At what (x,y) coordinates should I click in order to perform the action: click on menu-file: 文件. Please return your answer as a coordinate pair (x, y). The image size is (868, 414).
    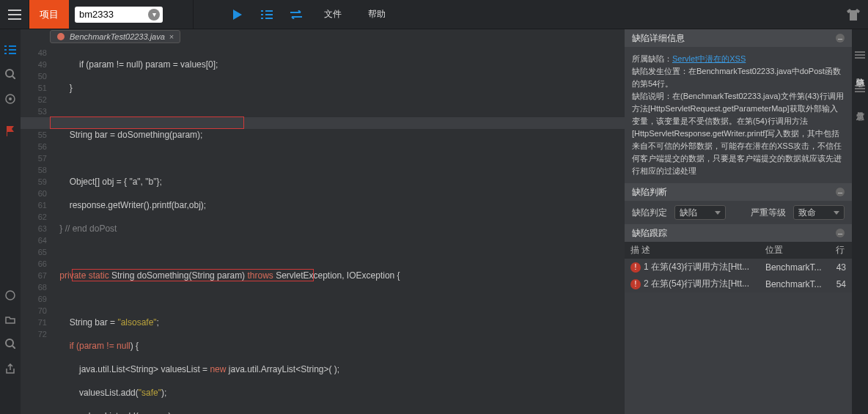
    Looking at the image, I should click on (333, 15).